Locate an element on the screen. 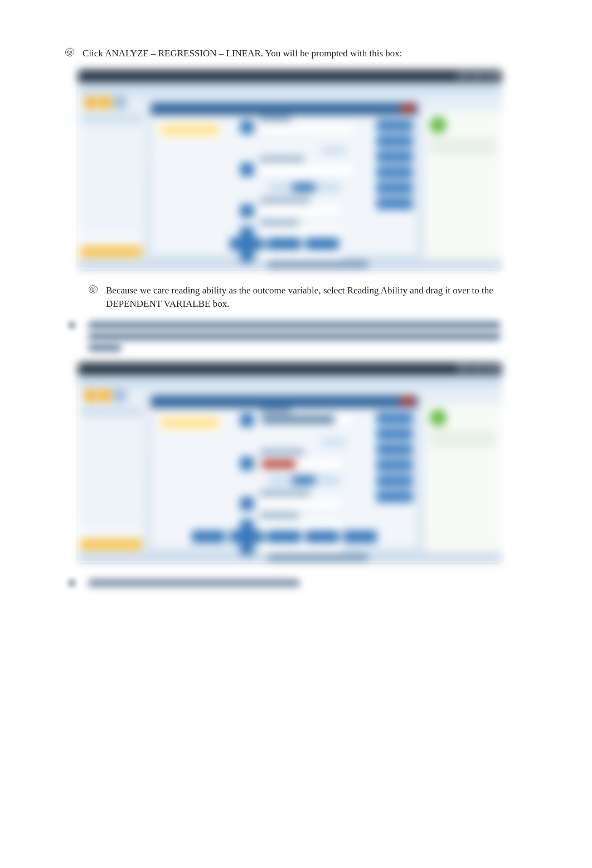 The width and height of the screenshot is (592, 868). bullet-text: Because we care reading ability as the o… is located at coordinates (327, 298).